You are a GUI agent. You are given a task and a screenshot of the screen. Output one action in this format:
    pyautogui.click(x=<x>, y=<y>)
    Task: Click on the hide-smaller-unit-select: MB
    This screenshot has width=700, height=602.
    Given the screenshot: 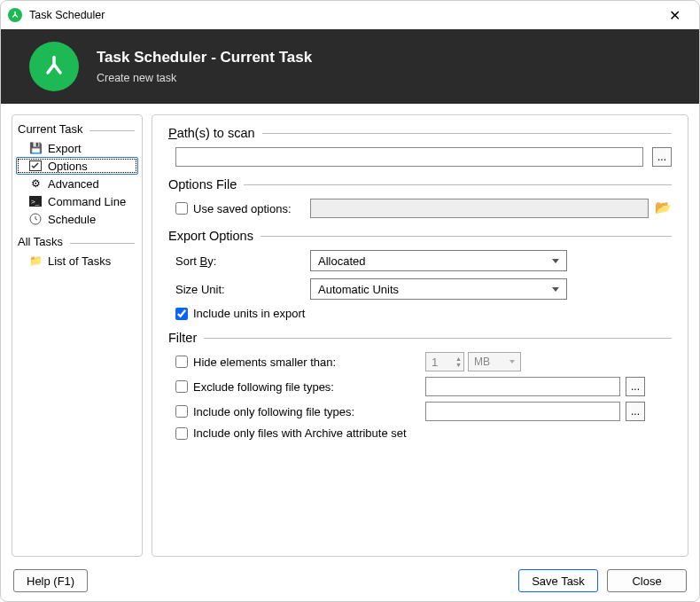 What is the action you would take?
    pyautogui.click(x=494, y=362)
    